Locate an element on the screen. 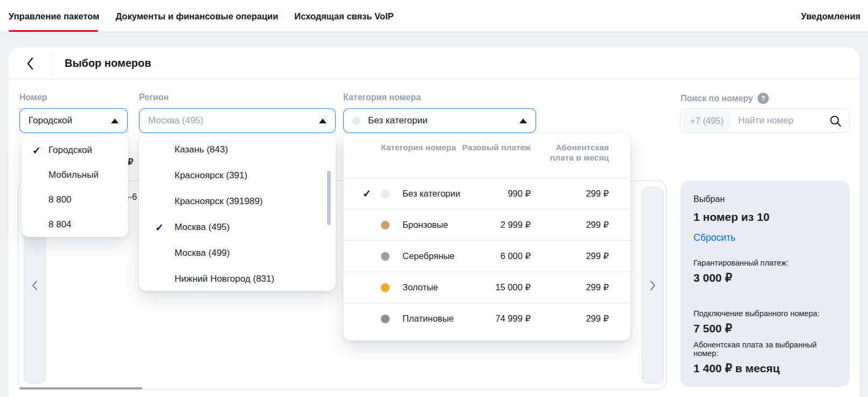 The image size is (868, 397). monthly-fee-value: 1 400 ₽ в месяц is located at coordinates (765, 368).